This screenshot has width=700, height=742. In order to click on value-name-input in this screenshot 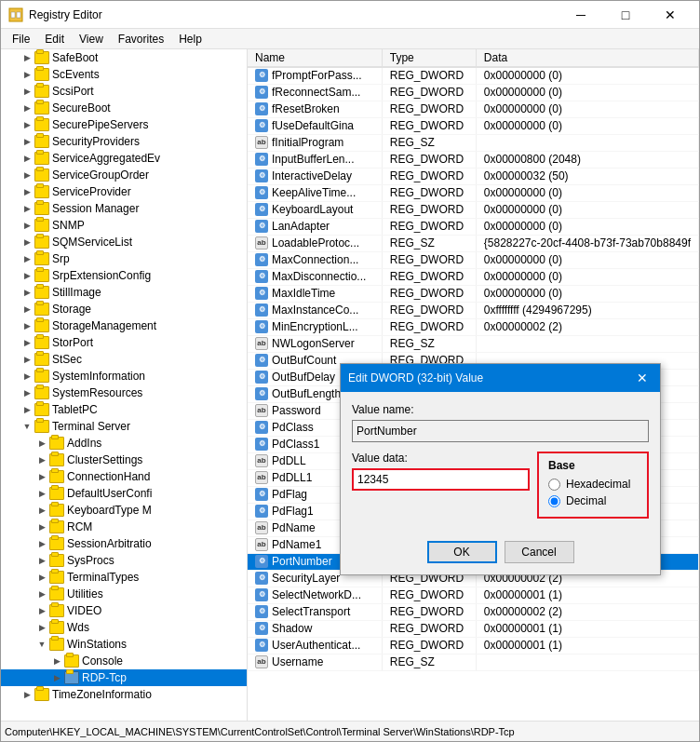, I will do `click(501, 431)`.